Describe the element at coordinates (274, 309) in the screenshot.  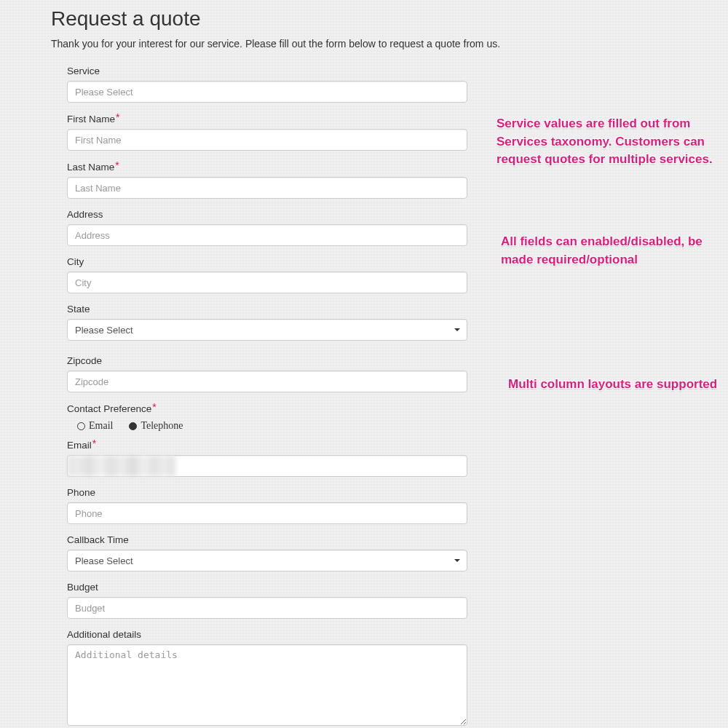
I see `state-label: State` at that location.